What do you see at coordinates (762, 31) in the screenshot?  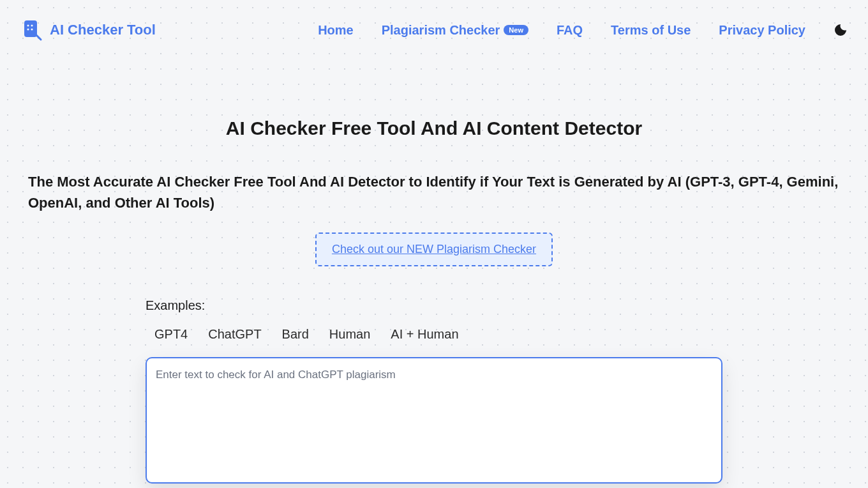 I see `nav-privacy: Privacy Policy` at bounding box center [762, 31].